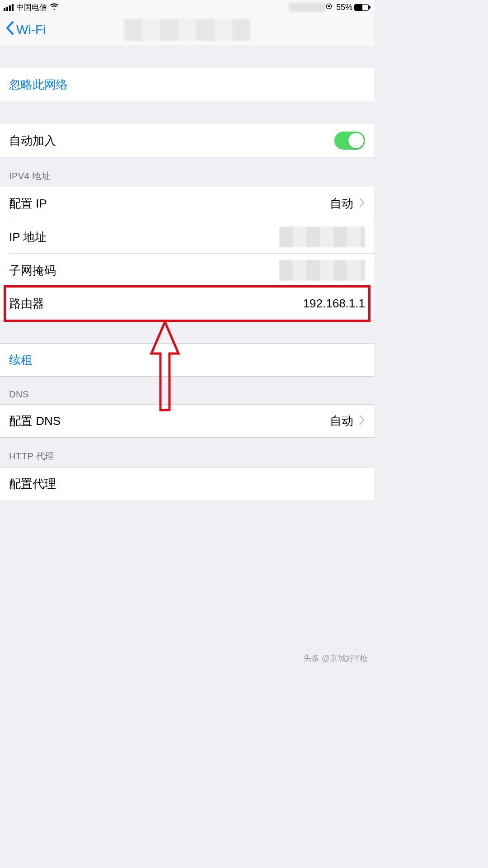 This screenshot has width=488, height=868. I want to click on configure-ip-row: 配置 IP 自动, so click(187, 203).